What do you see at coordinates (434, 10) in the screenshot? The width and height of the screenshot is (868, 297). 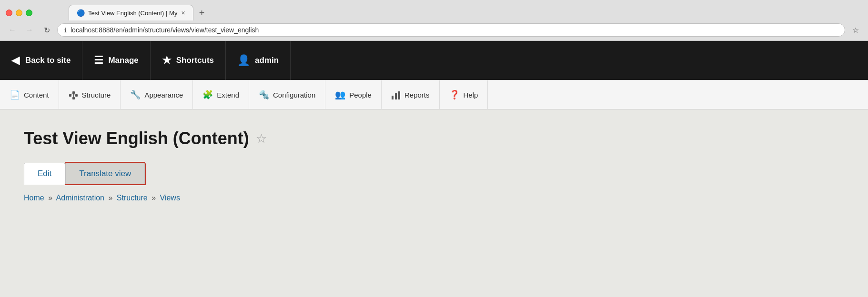 I see `title-bar: 🔵 Test View English (Content) | My × +` at bounding box center [434, 10].